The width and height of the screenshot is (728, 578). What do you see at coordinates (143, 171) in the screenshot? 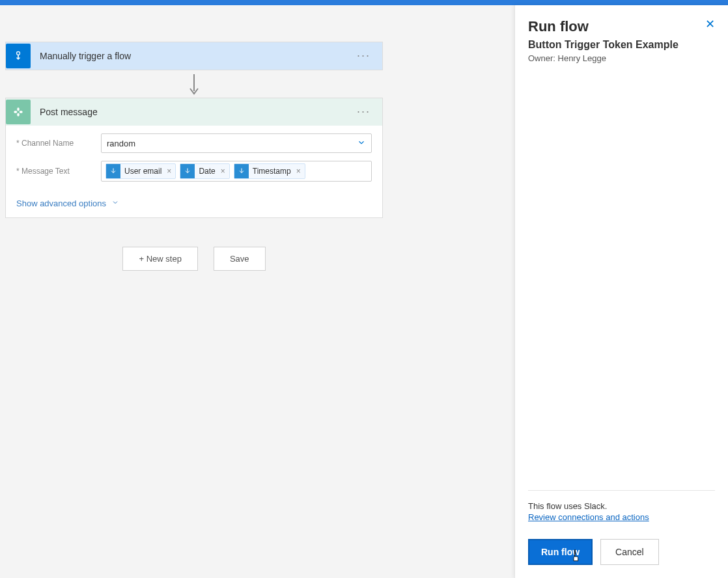
I see `token-label: User email` at bounding box center [143, 171].